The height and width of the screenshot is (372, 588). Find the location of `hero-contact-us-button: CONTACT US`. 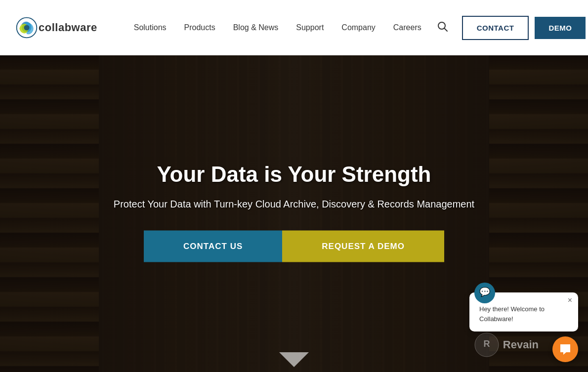

hero-contact-us-button: CONTACT US is located at coordinates (213, 247).